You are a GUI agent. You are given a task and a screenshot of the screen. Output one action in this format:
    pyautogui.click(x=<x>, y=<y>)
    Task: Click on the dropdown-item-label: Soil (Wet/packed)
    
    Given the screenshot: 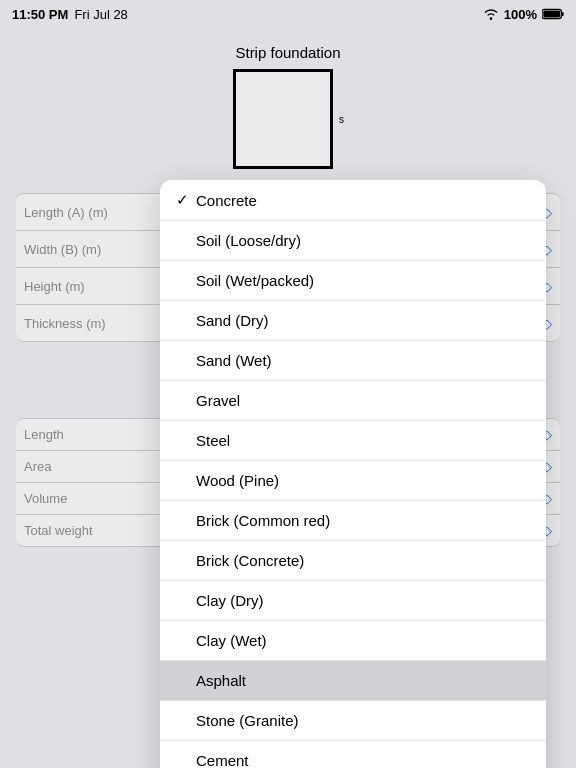 What is the action you would take?
    pyautogui.click(x=363, y=280)
    